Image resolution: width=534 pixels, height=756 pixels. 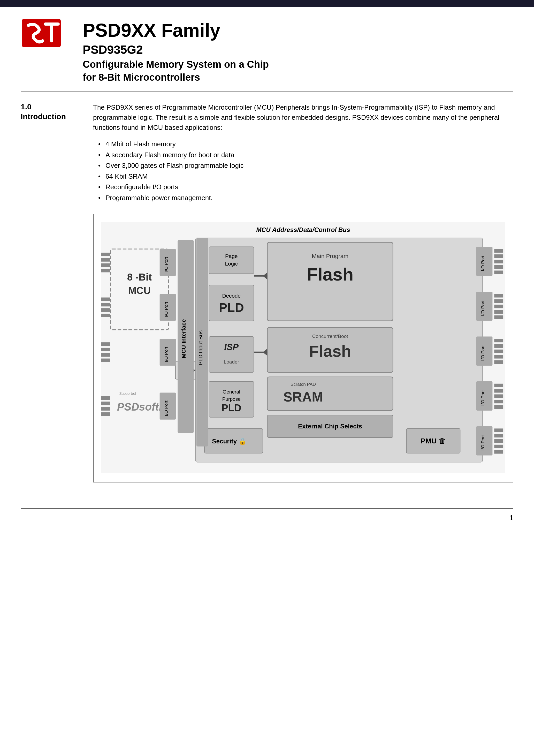 I want to click on svg-text: MCU Interface, so click(x=184, y=338).